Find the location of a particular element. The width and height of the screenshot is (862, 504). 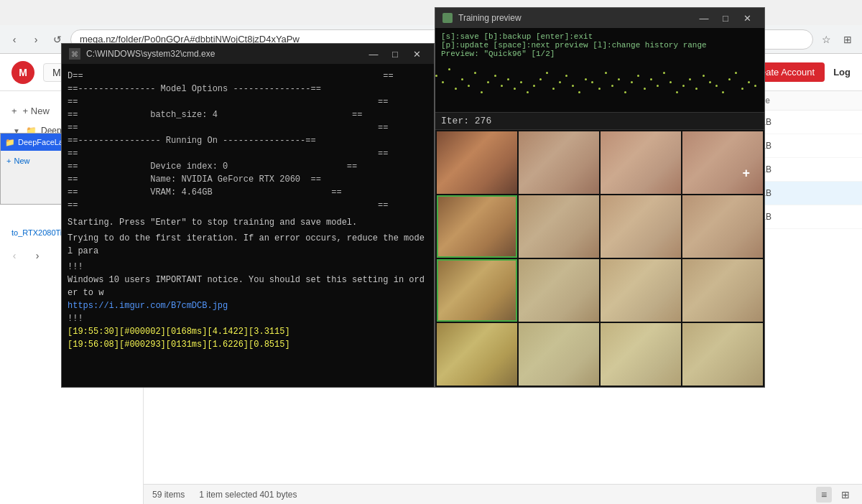

extensions-icon: ⊞ is located at coordinates (848, 39).